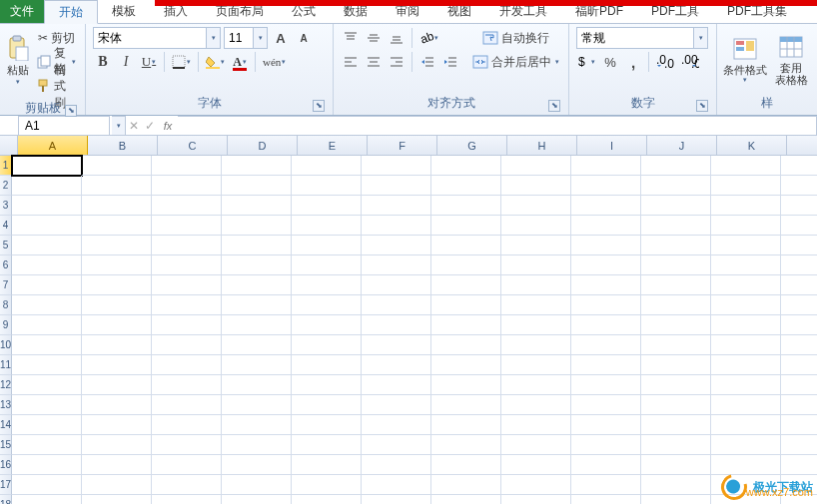 The height and width of the screenshot is (504, 817). I want to click on row-header: 8, so click(6, 305).